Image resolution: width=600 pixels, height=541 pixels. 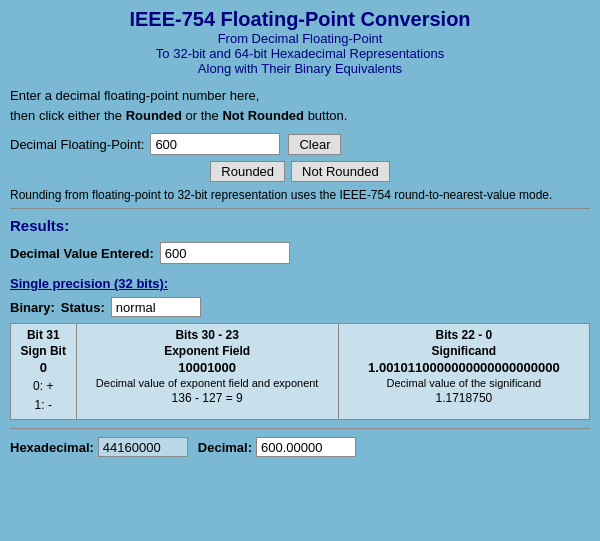 What do you see at coordinates (202, 116) in the screenshot?
I see `intro-or: or the` at bounding box center [202, 116].